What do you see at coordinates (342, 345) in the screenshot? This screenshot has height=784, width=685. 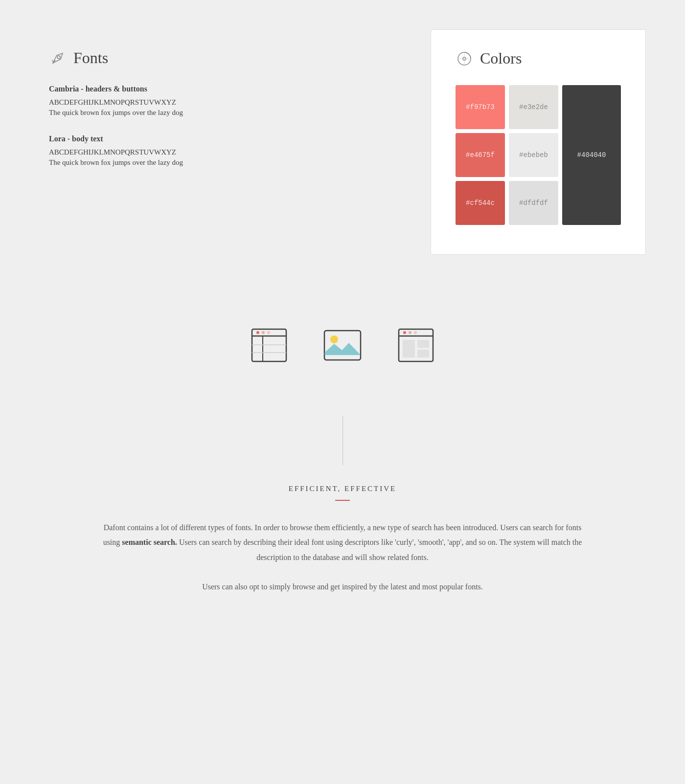 I see `image-icon` at bounding box center [342, 345].